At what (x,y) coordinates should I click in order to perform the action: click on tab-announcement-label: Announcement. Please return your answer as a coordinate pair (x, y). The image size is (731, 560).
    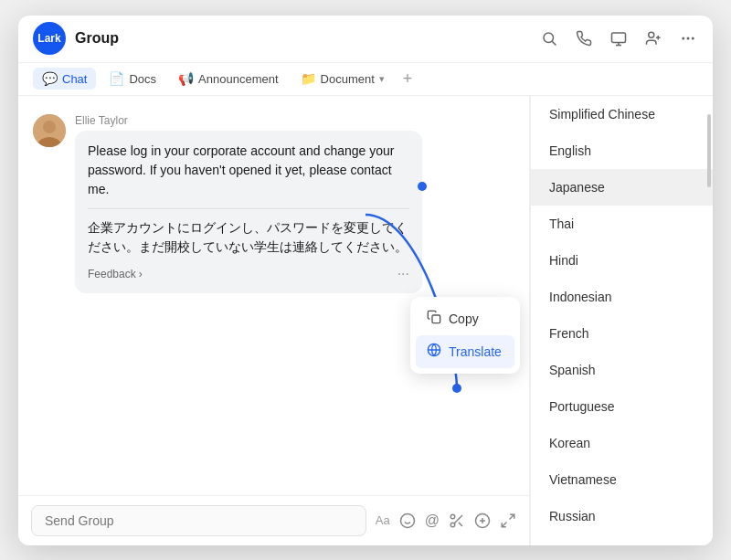
    Looking at the image, I should click on (238, 79).